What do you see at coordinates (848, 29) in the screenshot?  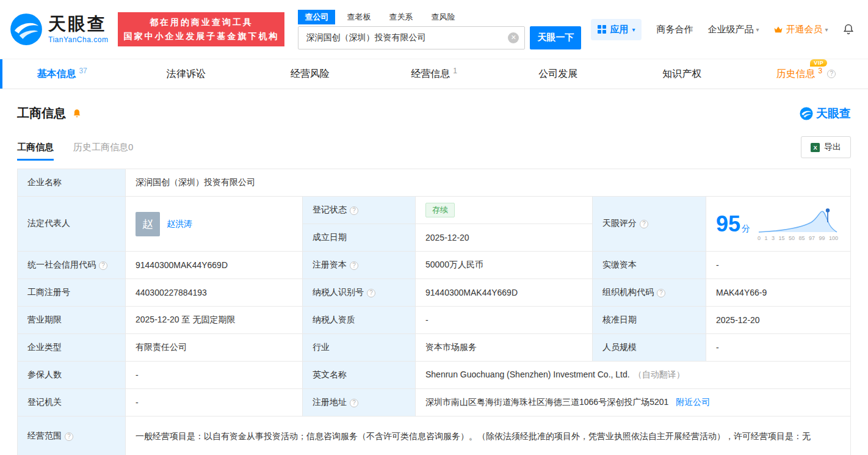 I see `bell-icon` at bounding box center [848, 29].